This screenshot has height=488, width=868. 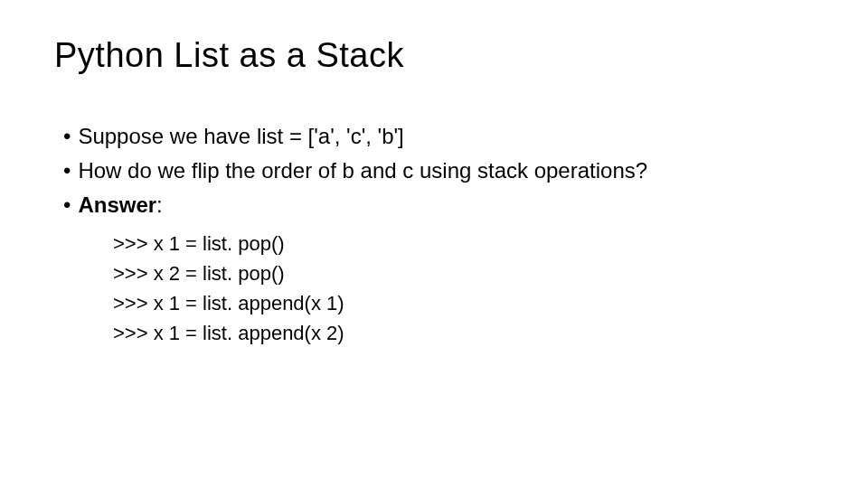 I want to click on bullet-item: • How do we flip the order of b and c us…, so click(x=439, y=171).